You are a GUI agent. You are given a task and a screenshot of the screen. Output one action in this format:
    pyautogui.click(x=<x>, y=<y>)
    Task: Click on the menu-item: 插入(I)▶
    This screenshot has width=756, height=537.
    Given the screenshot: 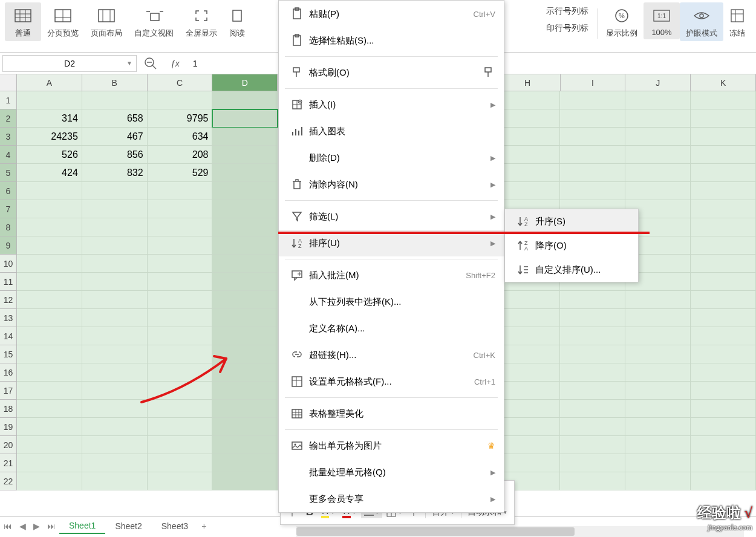 What is the action you would take?
    pyautogui.click(x=391, y=105)
    